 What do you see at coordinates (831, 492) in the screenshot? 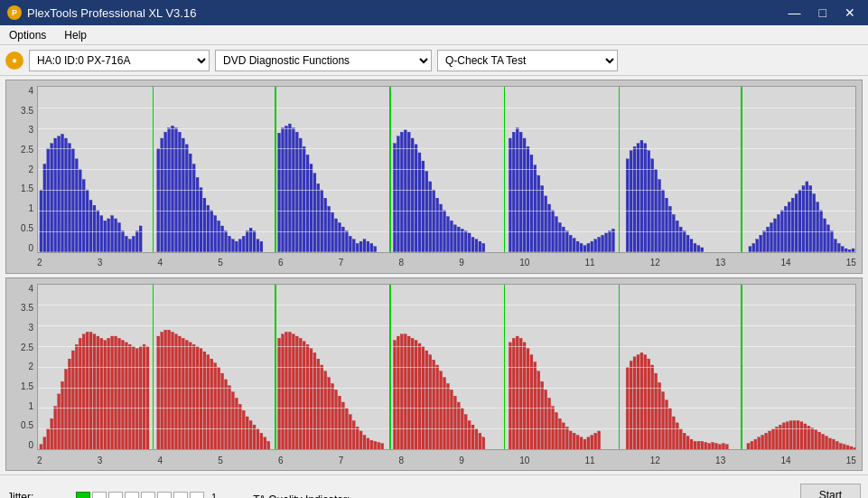
I see `start-button: Start` at bounding box center [831, 492].